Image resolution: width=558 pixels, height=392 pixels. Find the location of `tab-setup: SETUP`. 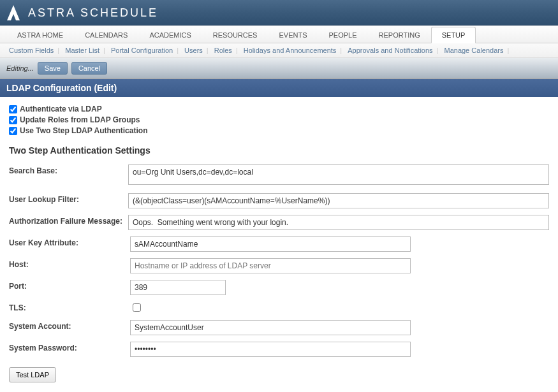

tab-setup: SETUP is located at coordinates (454, 35).